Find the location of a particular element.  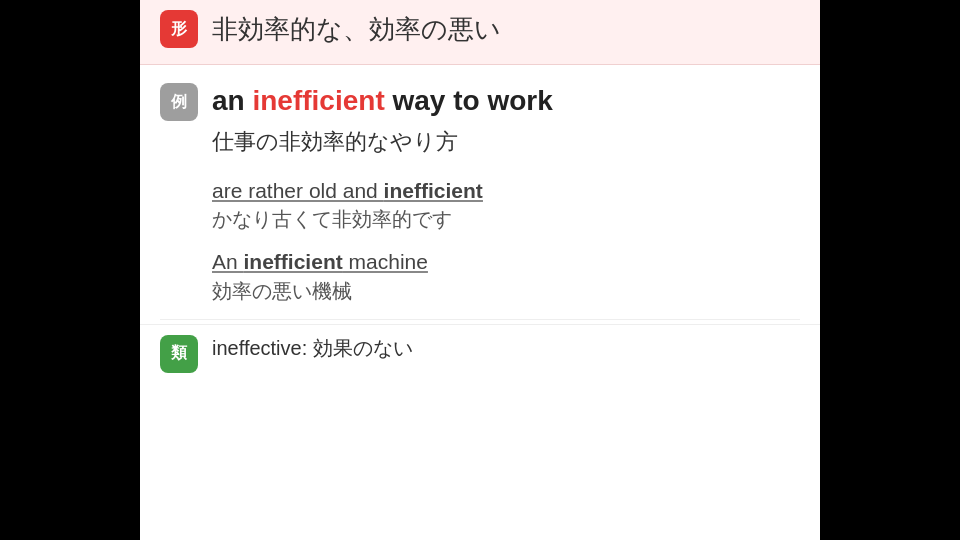

sub-example-1-english: are rather old and inefficient is located at coordinates (506, 190).